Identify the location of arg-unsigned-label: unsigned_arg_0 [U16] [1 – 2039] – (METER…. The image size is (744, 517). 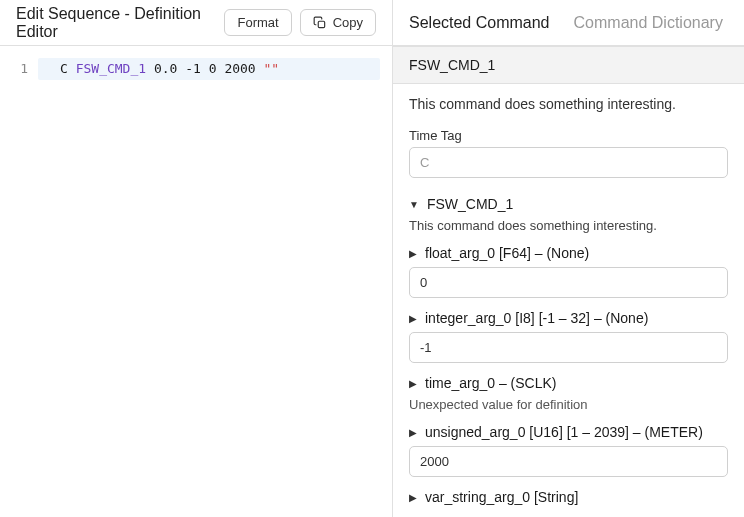
(564, 432).